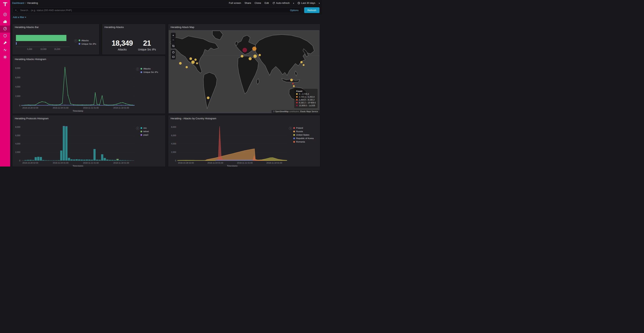  I want to click on svg-text: 2018-11-04 01:00, so click(60, 163).